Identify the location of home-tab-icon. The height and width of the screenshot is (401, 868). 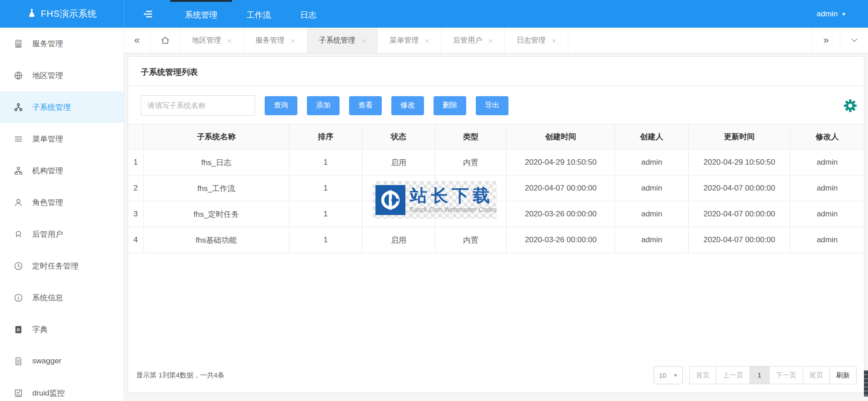
(165, 40).